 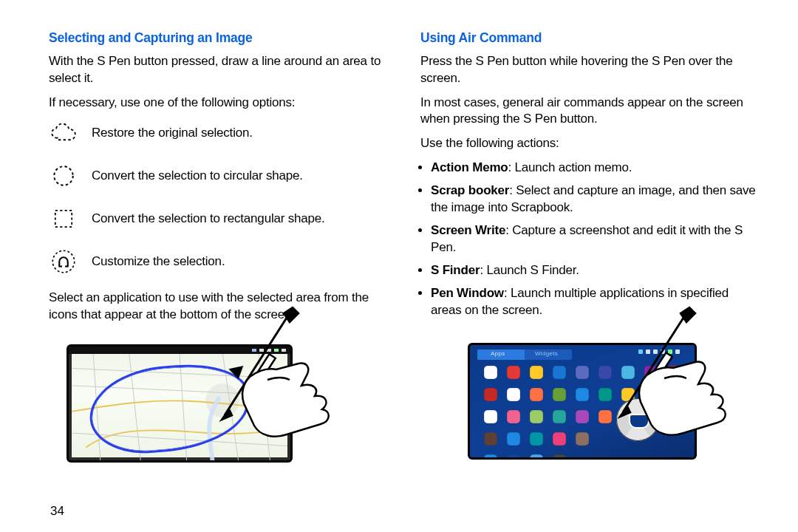 I want to click on option-label: Convert the selection to circular shape., so click(x=197, y=176).